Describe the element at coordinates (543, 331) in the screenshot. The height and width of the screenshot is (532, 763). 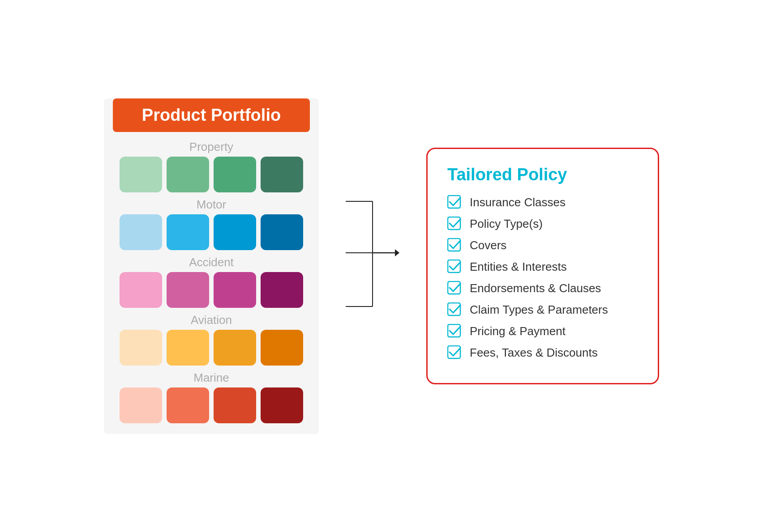
I see `checklist-item-6: Pricing & Payment` at that location.